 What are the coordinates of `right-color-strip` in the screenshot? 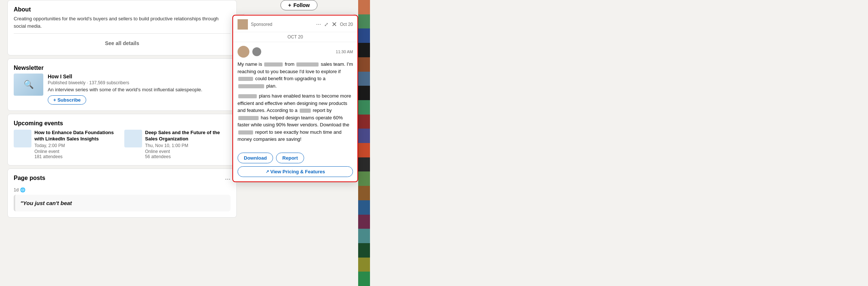 It's located at (364, 143).